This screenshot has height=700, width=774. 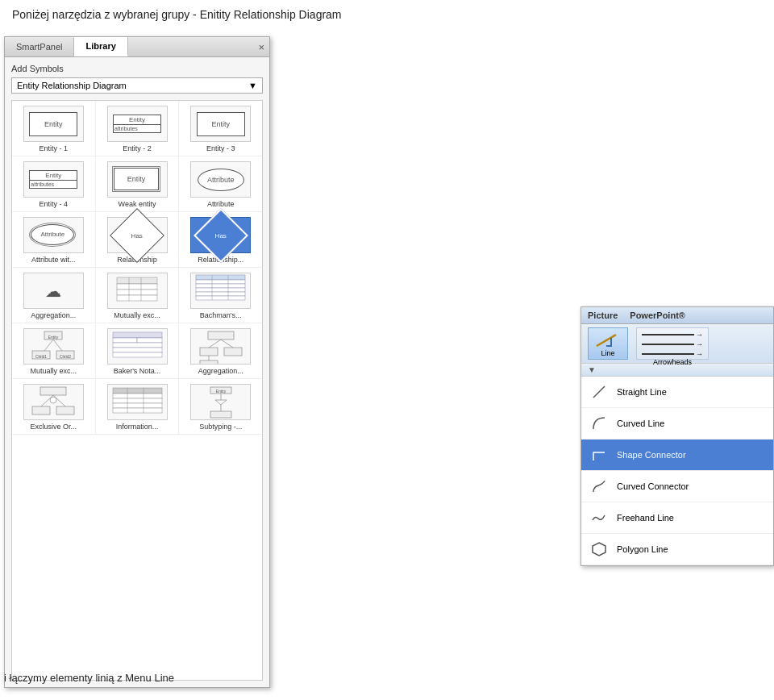 I want to click on symbol-subtyping: Entity Subtyping -..., so click(x=221, y=406).